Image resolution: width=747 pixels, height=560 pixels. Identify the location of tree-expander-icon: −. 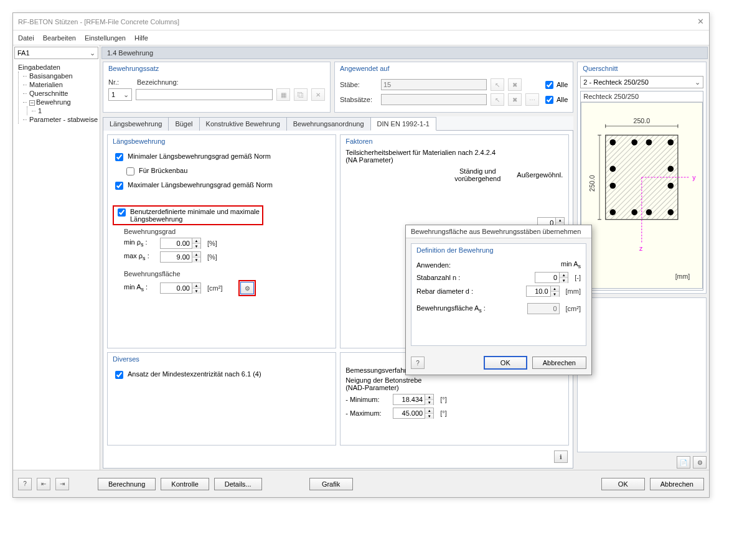
(32, 103).